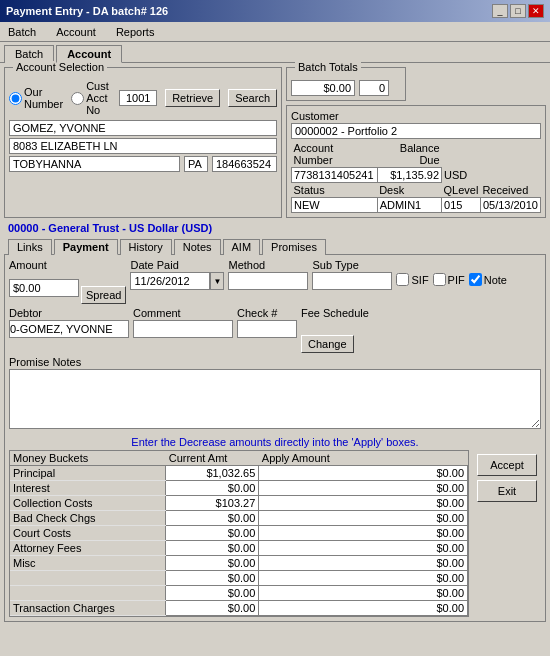 This screenshot has height=656, width=550. Describe the element at coordinates (212, 564) in the screenshot. I see `bucket-current-6: $0.00` at that location.